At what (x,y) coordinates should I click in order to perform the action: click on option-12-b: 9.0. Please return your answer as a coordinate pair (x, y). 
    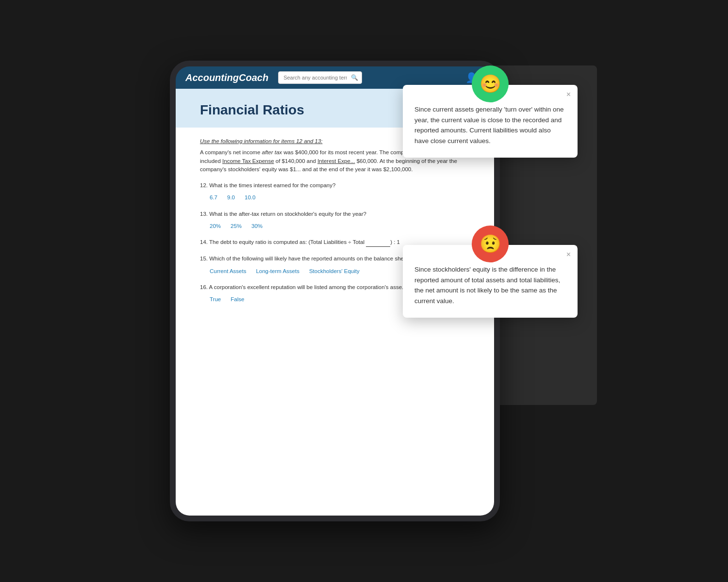
    Looking at the image, I should click on (231, 198).